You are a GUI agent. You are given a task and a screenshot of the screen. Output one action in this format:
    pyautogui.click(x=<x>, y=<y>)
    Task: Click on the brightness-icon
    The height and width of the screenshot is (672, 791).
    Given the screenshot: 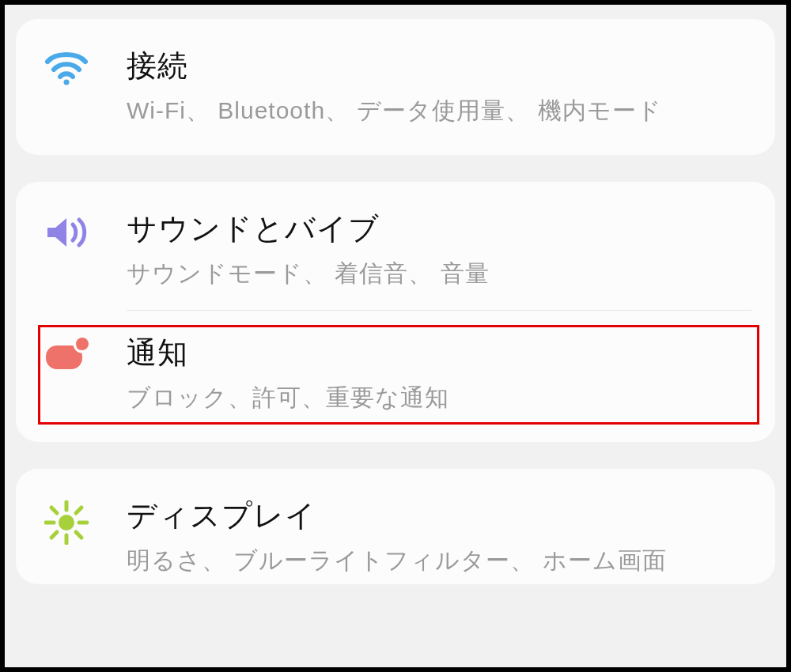 What is the action you would take?
    pyautogui.click(x=83, y=521)
    